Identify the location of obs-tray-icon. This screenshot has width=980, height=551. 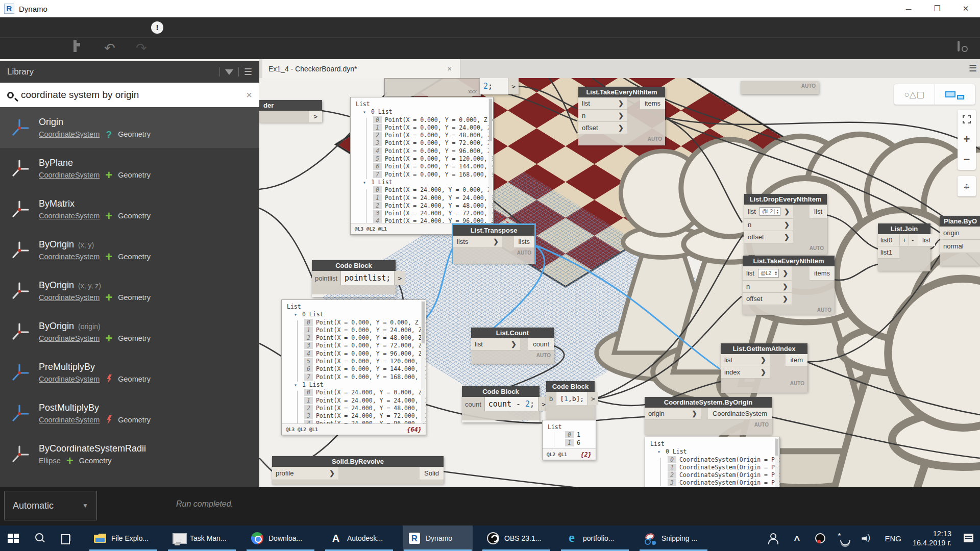
(820, 538).